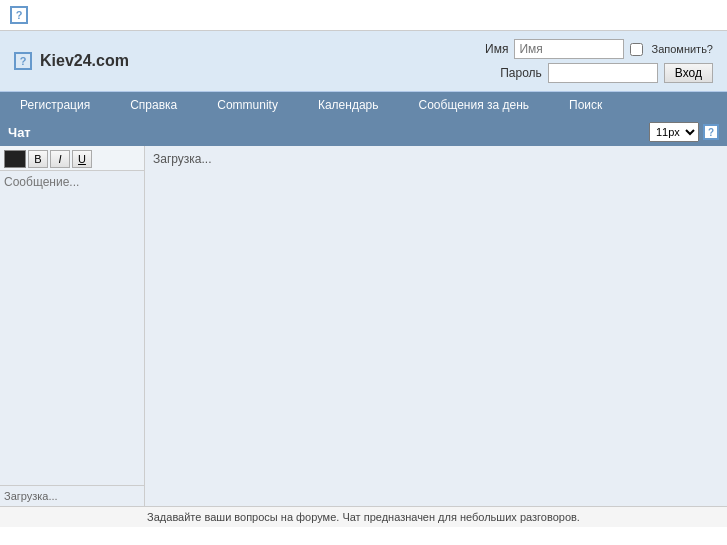 The height and width of the screenshot is (545, 727). I want to click on nav-item-community: Community, so click(248, 105).